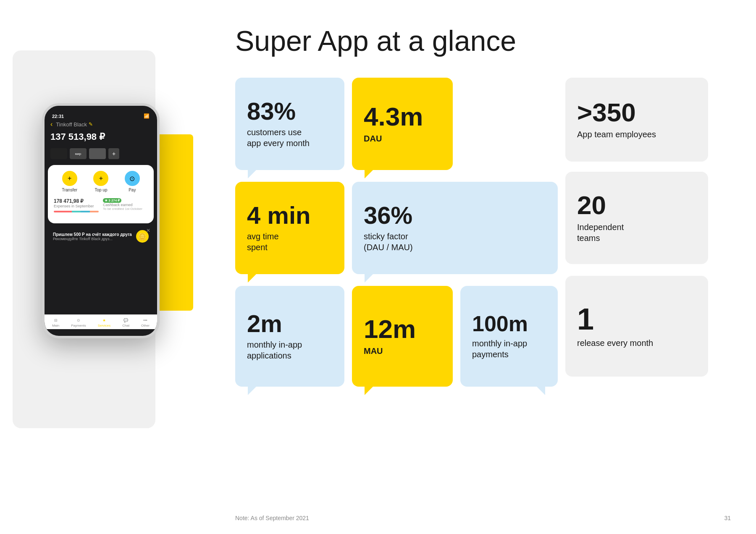  Describe the element at coordinates (455, 215) in the screenshot. I see `sticky-number: 36%` at that location.